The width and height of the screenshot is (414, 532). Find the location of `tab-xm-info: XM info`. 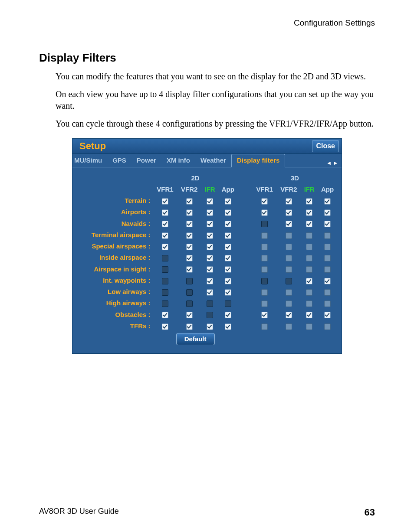

tab-xm-info: XM info is located at coordinates (178, 160).